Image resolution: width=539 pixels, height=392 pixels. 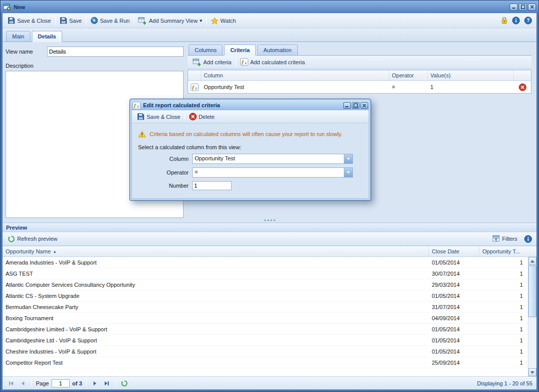 I want to click on preview-header: Preview, so click(x=270, y=228).